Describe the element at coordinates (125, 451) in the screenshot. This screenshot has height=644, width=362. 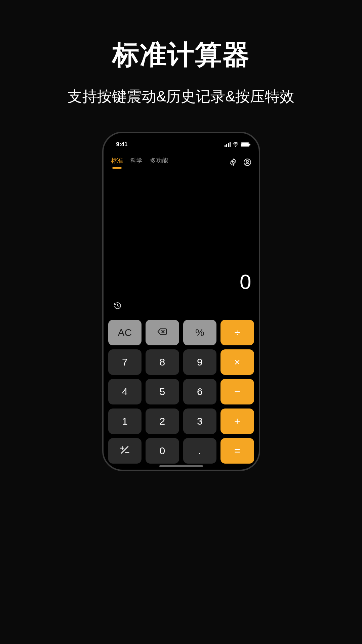
I see `plus-minus-icon` at that location.